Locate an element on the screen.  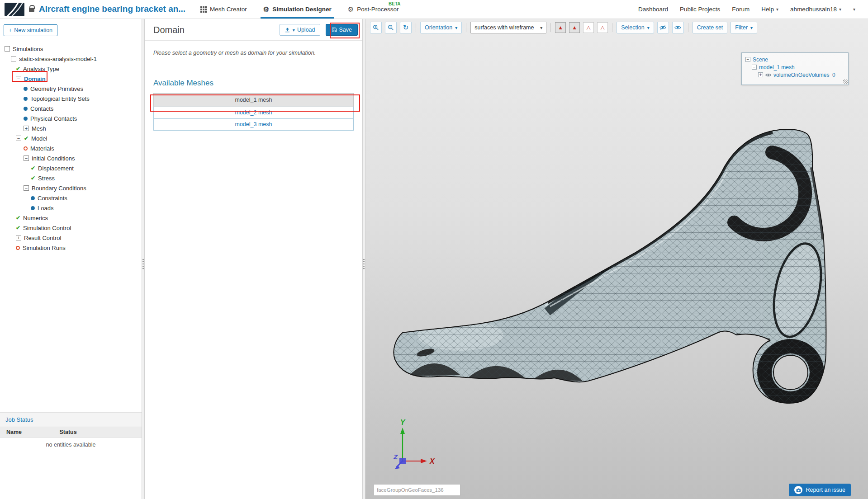
project-title: Aircraft engine bearing bracket an... is located at coordinates (112, 9).